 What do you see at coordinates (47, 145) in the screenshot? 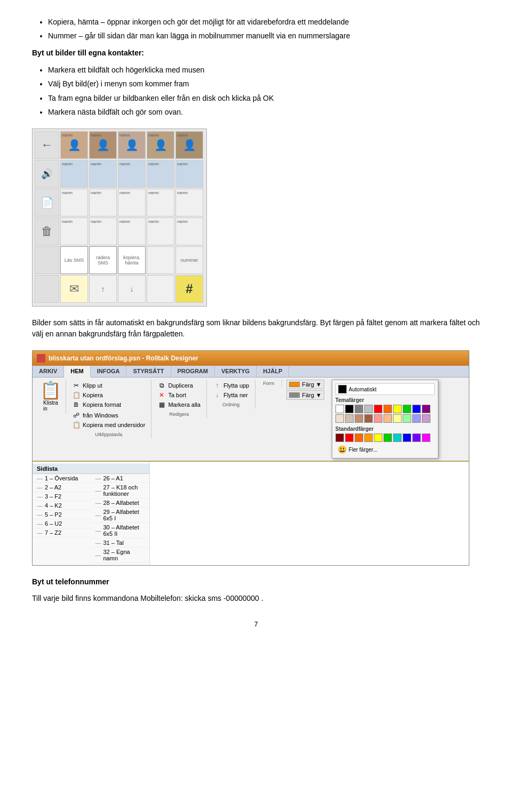
I see `back-button-cell: ←` at bounding box center [47, 145].